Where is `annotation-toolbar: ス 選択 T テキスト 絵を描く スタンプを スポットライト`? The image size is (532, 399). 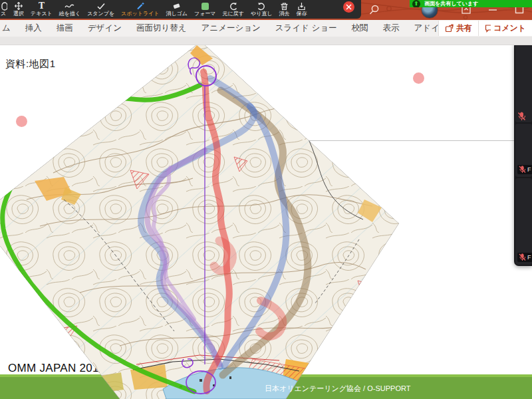 annotation-toolbar: ス 選択 T テキスト 絵を描く スタンプを スポットライト is located at coordinates (181, 9).